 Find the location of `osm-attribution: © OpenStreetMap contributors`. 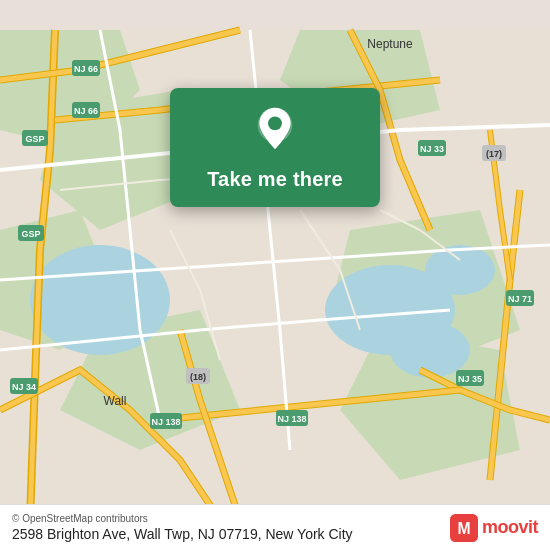

osm-attribution: © OpenStreetMap contributors is located at coordinates (182, 518).